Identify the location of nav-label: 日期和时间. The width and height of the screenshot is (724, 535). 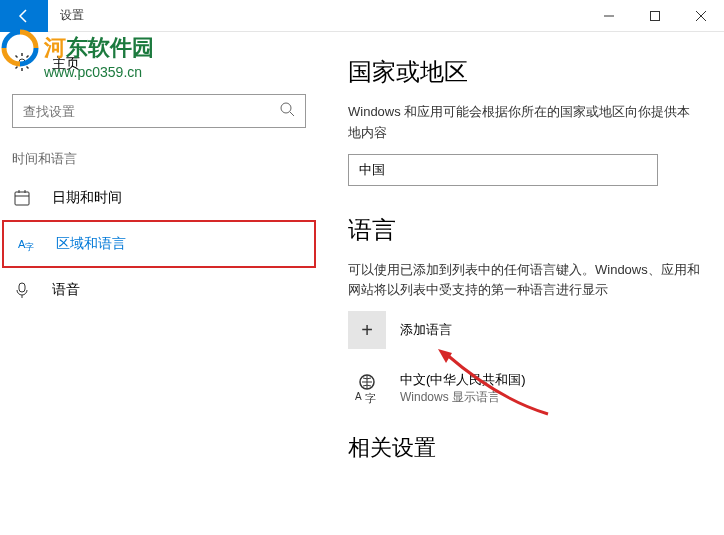
(87, 198).